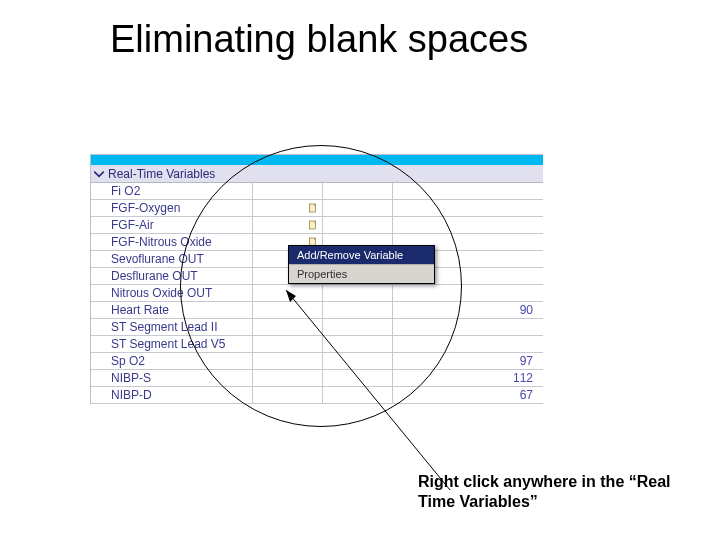  Describe the element at coordinates (468, 361) in the screenshot. I see `value-cell: 97` at that location.